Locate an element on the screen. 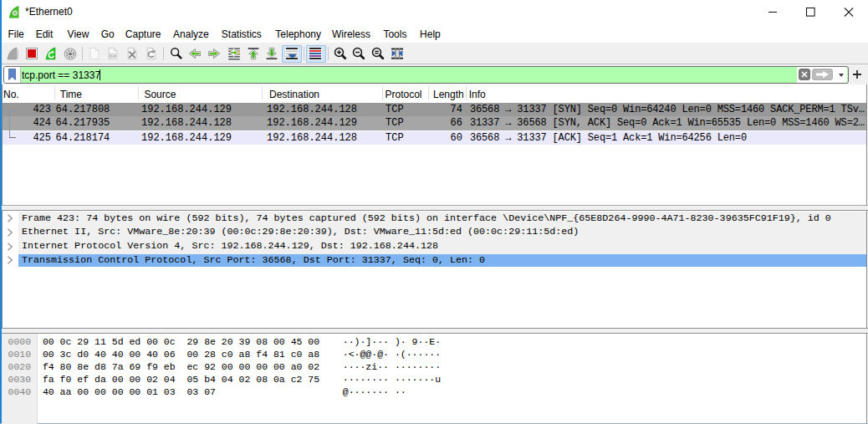 Image resolution: width=868 pixels, height=424 pixels. svg-text: 010 is located at coordinates (114, 56).